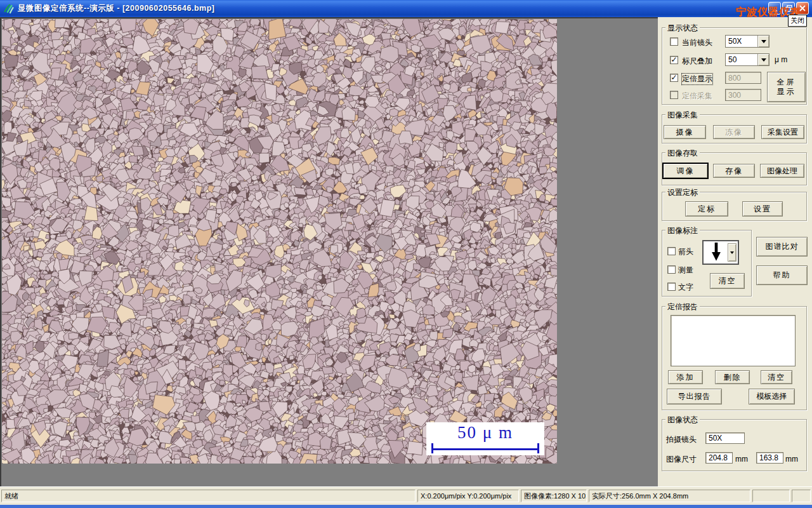  Describe the element at coordinates (733, 340) in the screenshot. I see `report-listbox` at that location.